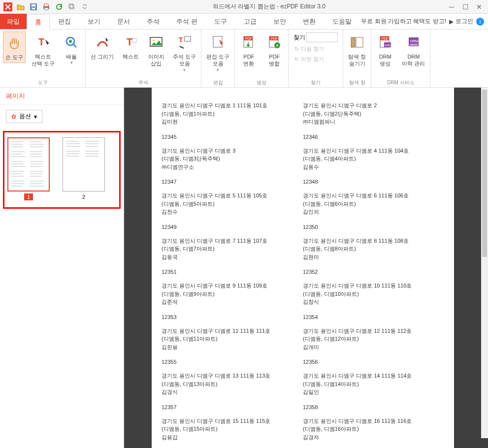 The width and height of the screenshot is (488, 448). I want to click on recipient-name: 김천수, so click(232, 212).